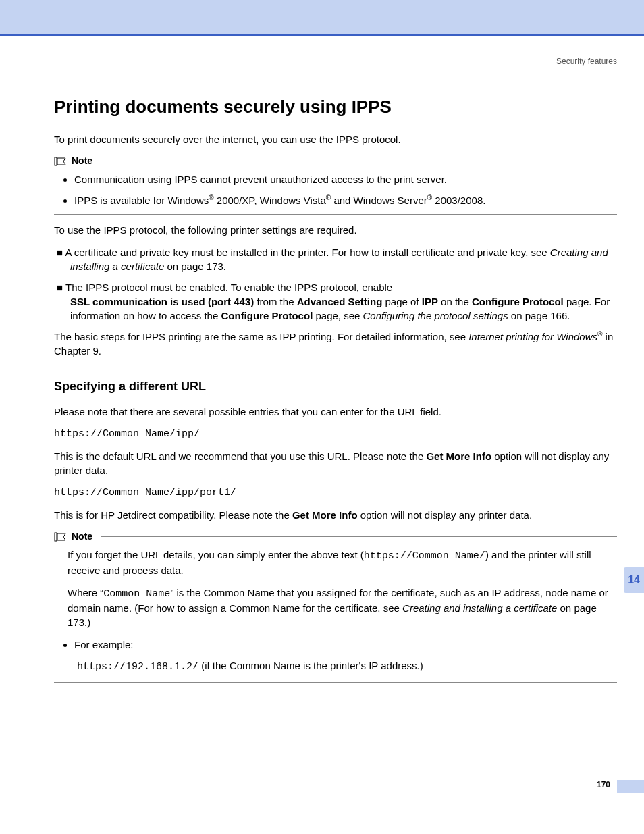  What do you see at coordinates (270, 200) in the screenshot?
I see `text: 2000/XP, Windows Vista` at bounding box center [270, 200].